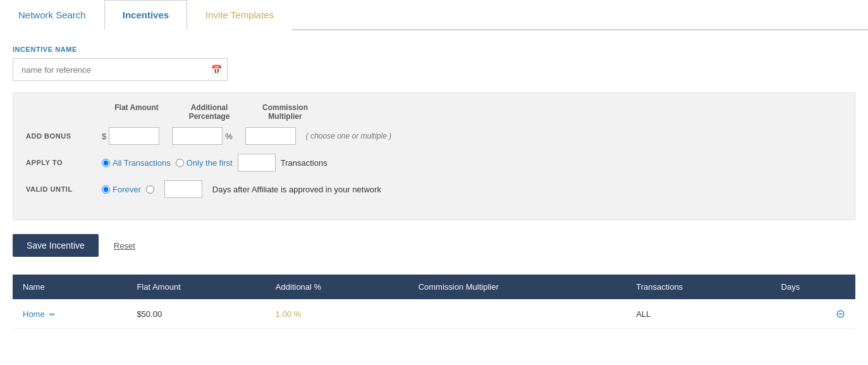  Describe the element at coordinates (434, 163) in the screenshot. I see `apply-to-row: APPLY TO All Transactions Only the first…` at that location.